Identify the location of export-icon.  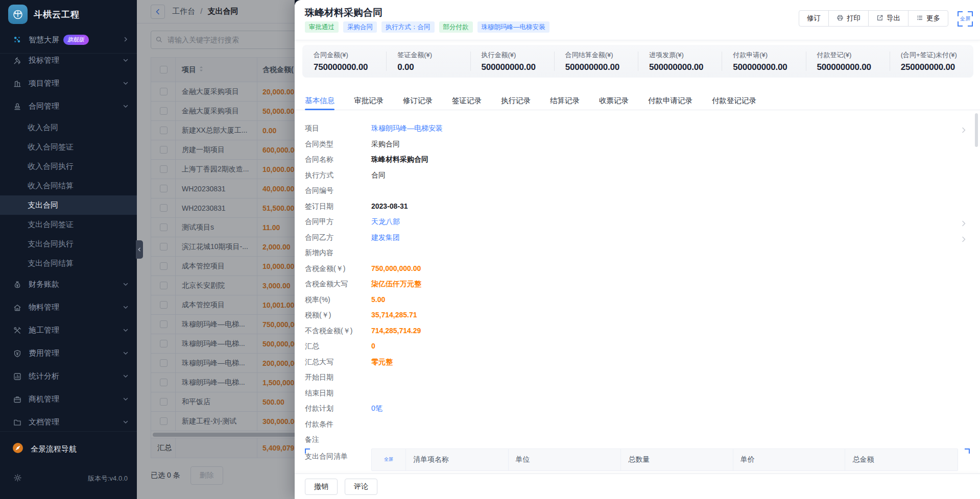
(880, 18).